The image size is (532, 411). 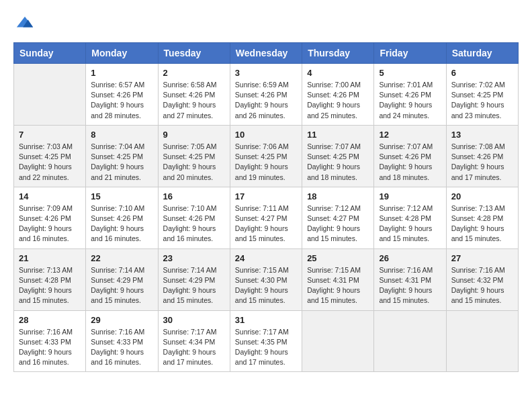 What do you see at coordinates (482, 134) in the screenshot?
I see `day-number: 13` at bounding box center [482, 134].